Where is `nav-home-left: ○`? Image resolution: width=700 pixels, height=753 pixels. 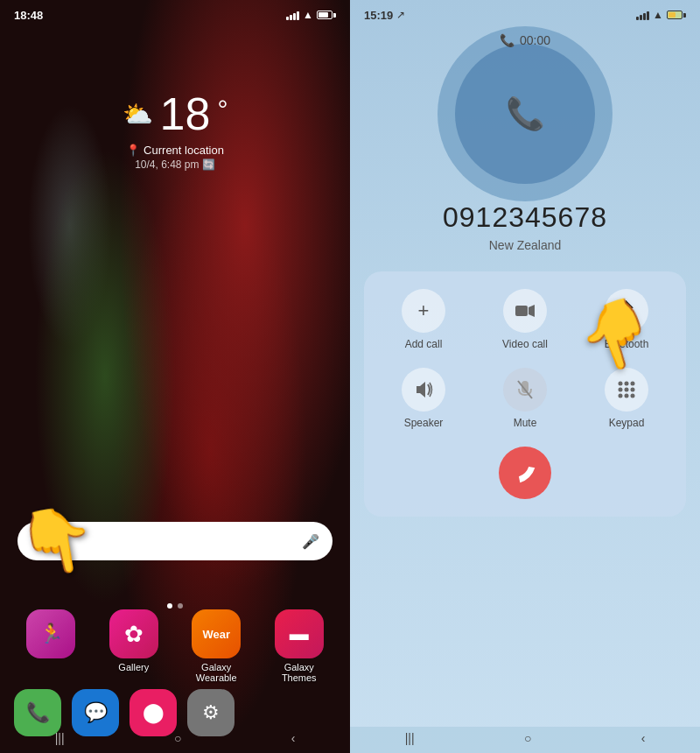 nav-home-left: ○ is located at coordinates (178, 738).